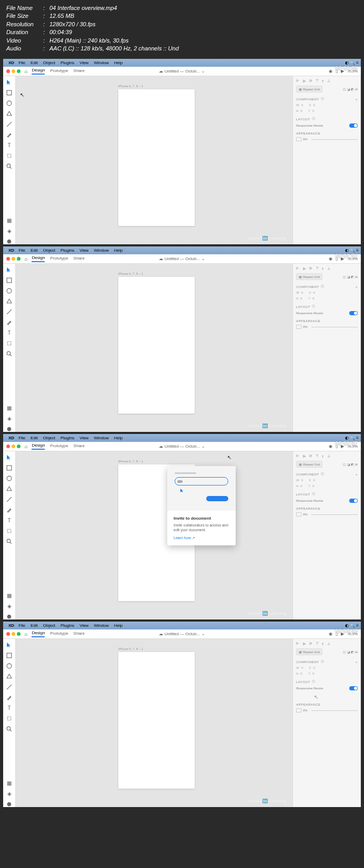 The width and height of the screenshot is (364, 868). Describe the element at coordinates (26, 71) in the screenshot. I see `home-icon: ⌂` at that location.